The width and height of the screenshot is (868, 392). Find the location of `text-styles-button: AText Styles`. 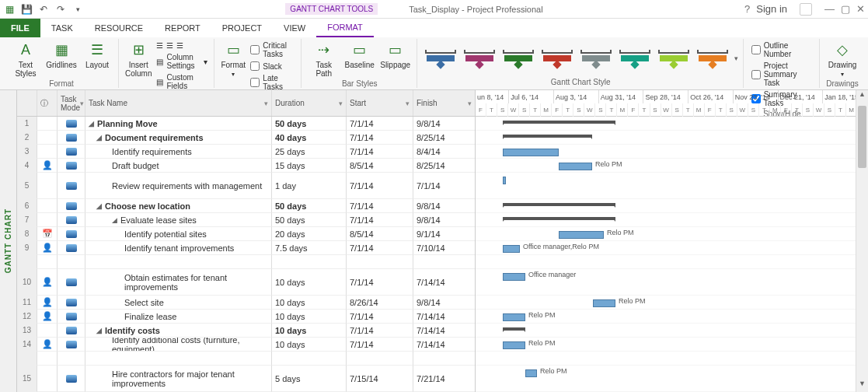

text-styles-button: AText Styles is located at coordinates (26, 59).